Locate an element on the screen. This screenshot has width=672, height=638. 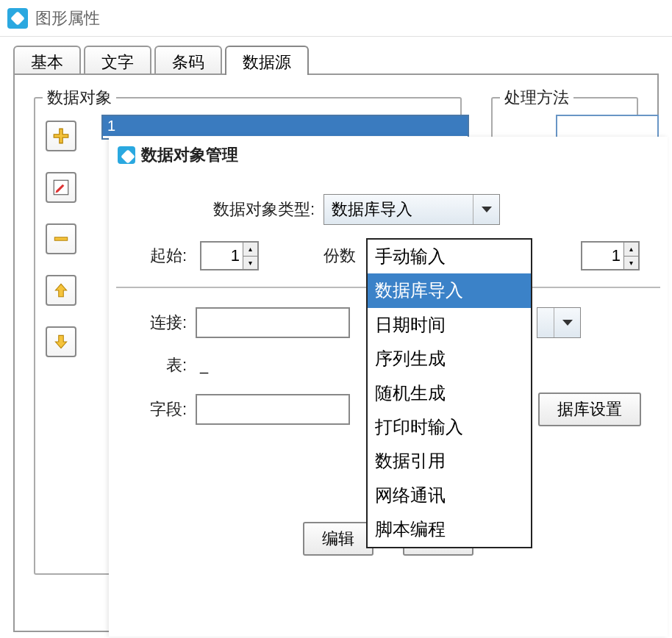
conn-combo is located at coordinates (559, 323).